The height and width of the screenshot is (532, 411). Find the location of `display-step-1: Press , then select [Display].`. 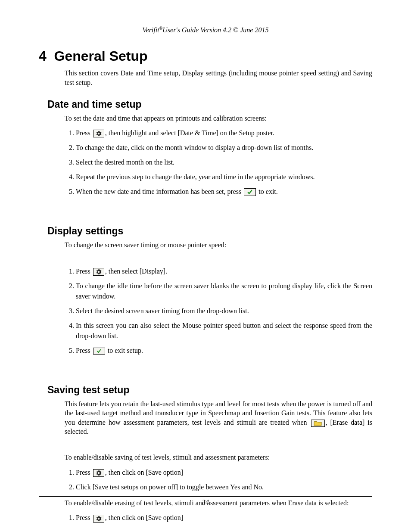

display-step-1: Press , then select [Display]. is located at coordinates (224, 271).